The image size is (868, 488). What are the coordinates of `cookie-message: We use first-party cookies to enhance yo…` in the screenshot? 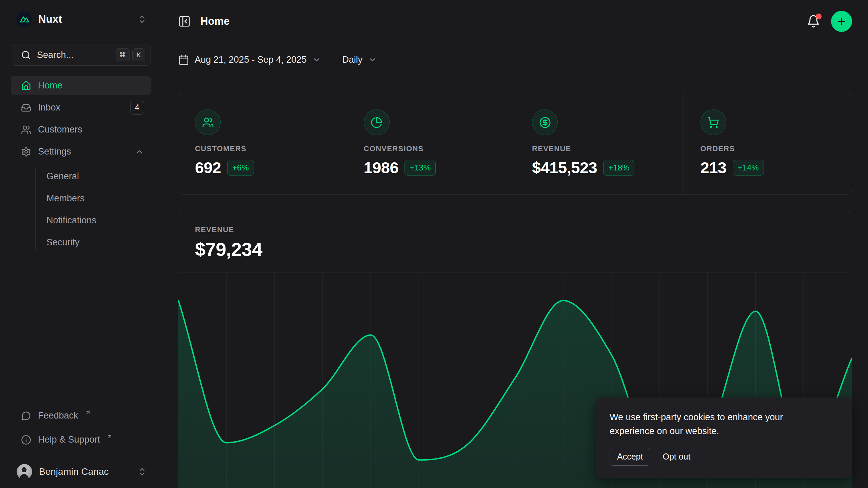 It's located at (719, 424).